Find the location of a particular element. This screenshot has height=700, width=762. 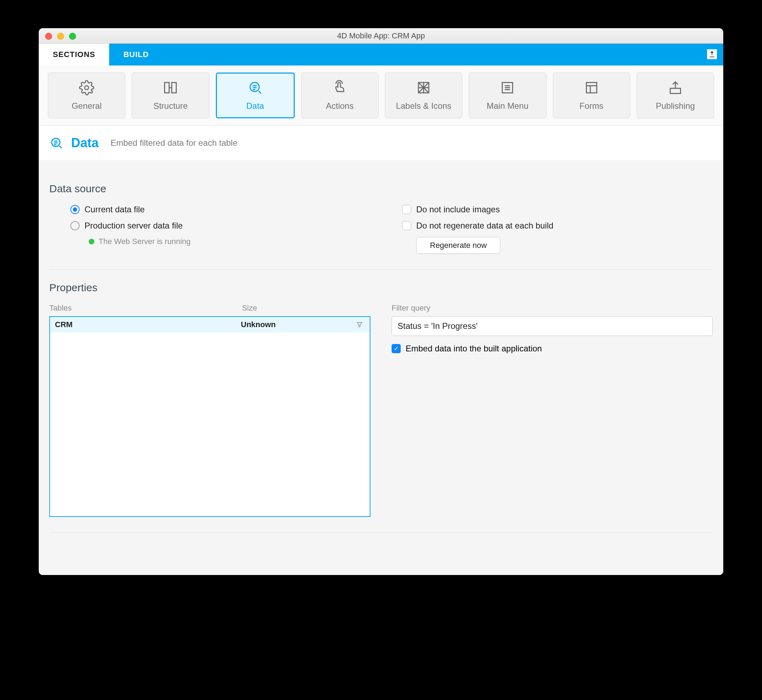

checkbox-icon: ✓ is located at coordinates (396, 348).